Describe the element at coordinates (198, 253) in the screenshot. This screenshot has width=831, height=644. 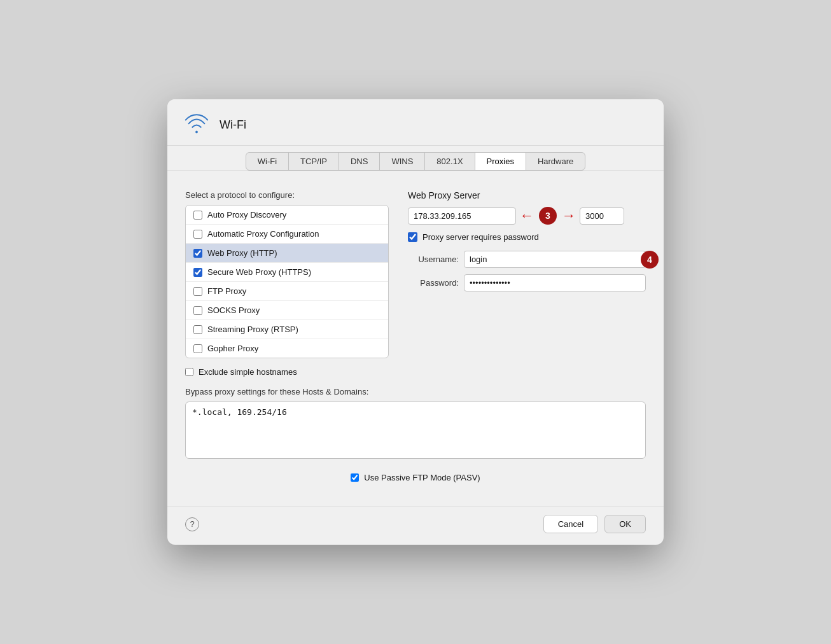
I see `checkbox-web-proxy-http` at that location.